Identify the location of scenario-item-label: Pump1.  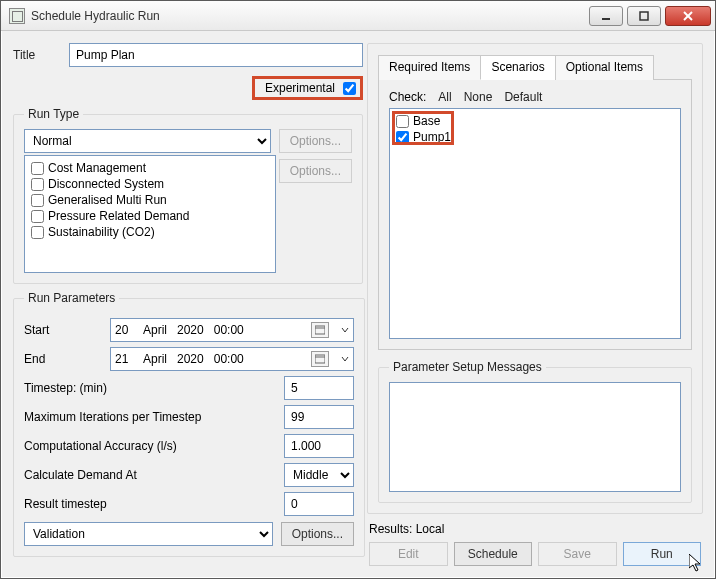
(432, 137).